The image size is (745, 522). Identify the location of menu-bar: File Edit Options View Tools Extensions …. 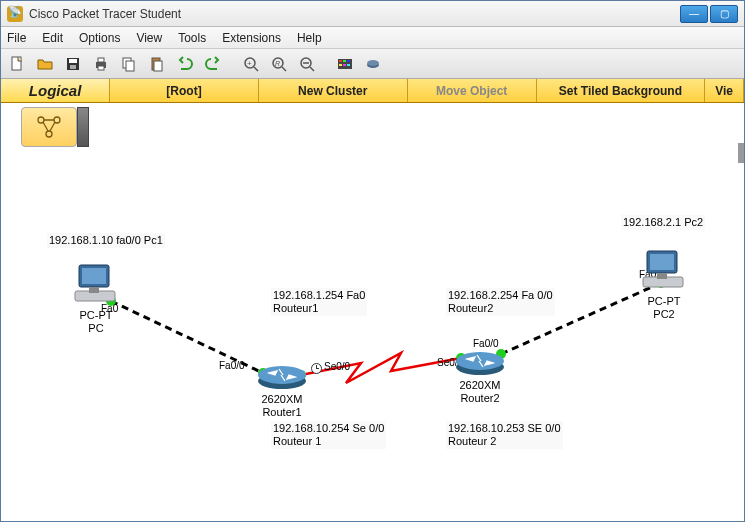
(372, 38).